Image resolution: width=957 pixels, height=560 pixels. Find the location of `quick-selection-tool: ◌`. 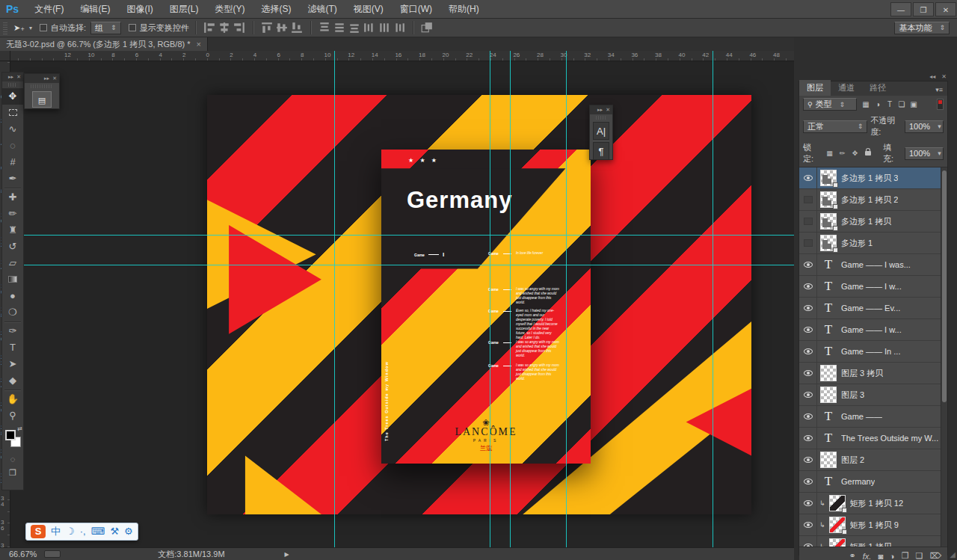

quick-selection-tool: ◌ is located at coordinates (13, 146).